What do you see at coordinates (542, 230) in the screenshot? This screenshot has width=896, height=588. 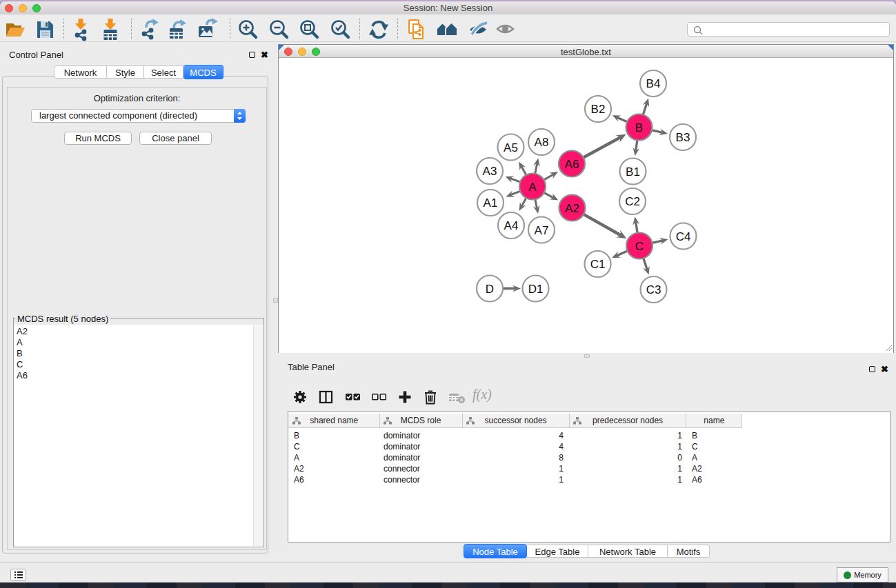 I see `svg-text: A7` at bounding box center [542, 230].